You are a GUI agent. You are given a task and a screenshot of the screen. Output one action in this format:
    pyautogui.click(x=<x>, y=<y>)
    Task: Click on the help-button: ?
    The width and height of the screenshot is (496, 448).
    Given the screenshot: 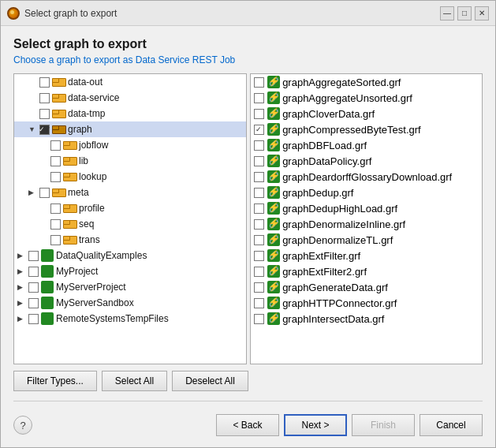 What is the action you would take?
    pyautogui.click(x=23, y=425)
    